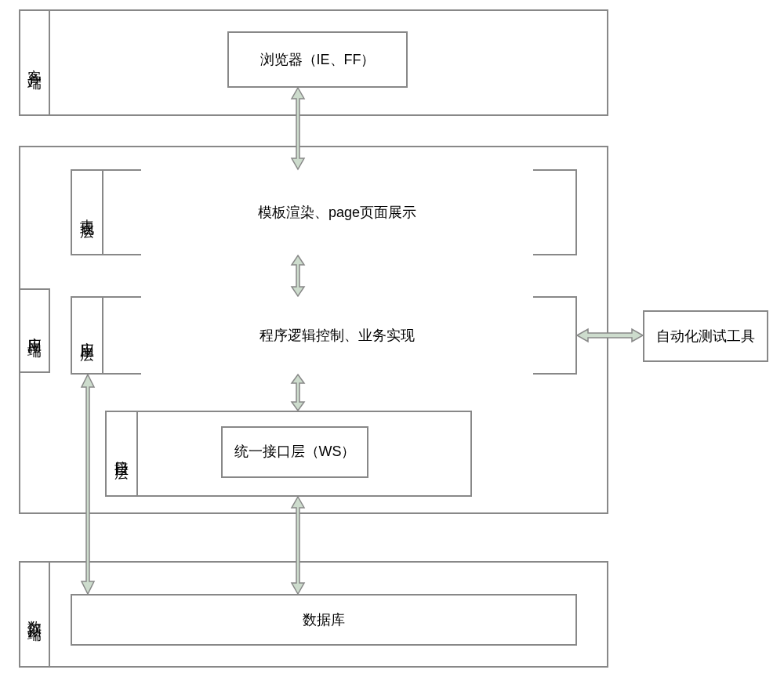  What do you see at coordinates (87, 335) in the screenshot?
I see `application-layer-label: 应用层` at bounding box center [87, 335].